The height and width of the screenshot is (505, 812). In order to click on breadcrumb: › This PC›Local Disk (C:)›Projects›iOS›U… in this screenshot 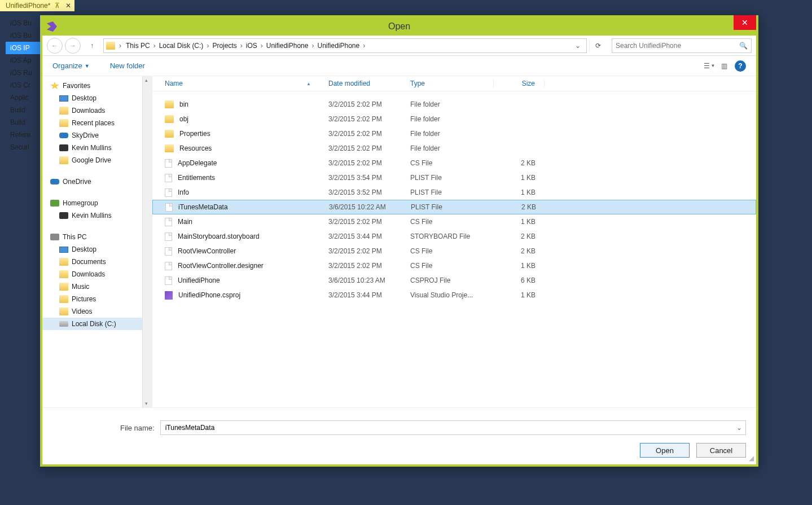, I will do `click(345, 46)`.